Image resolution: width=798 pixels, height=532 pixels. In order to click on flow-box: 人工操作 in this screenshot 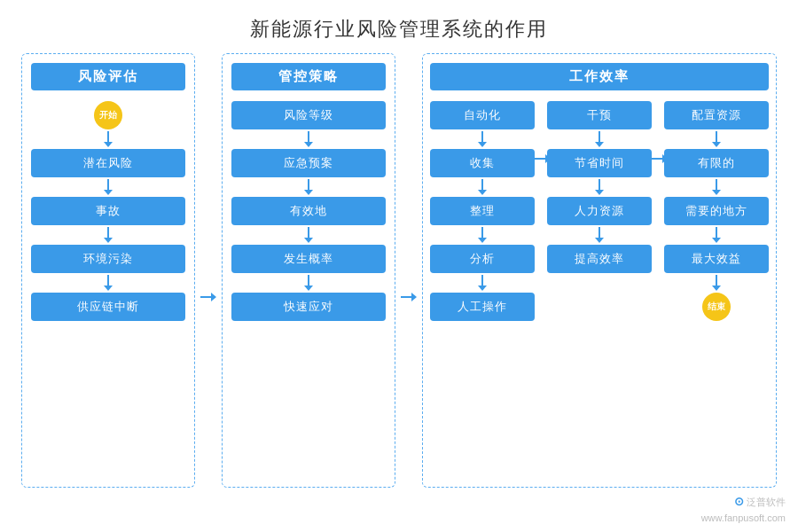, I will do `click(482, 307)`.